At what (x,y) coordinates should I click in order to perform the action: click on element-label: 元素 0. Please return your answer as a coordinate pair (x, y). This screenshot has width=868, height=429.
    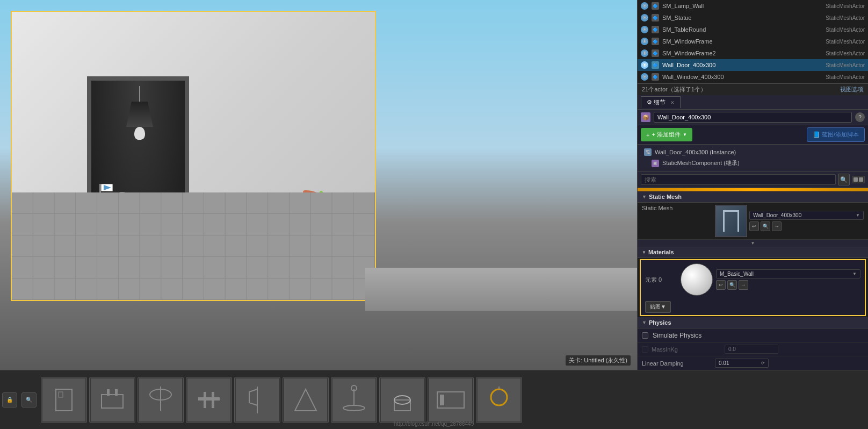
    Looking at the image, I should click on (661, 280).